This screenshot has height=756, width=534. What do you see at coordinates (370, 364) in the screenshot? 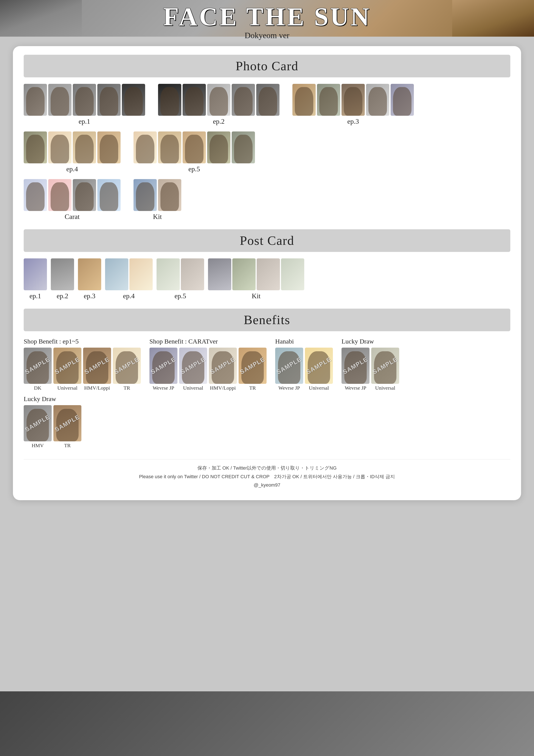
I see `benefit-group-luckydraw1: Lucky Draw SAMPLE Wevrse JP SAMPLE` at bounding box center [370, 364].